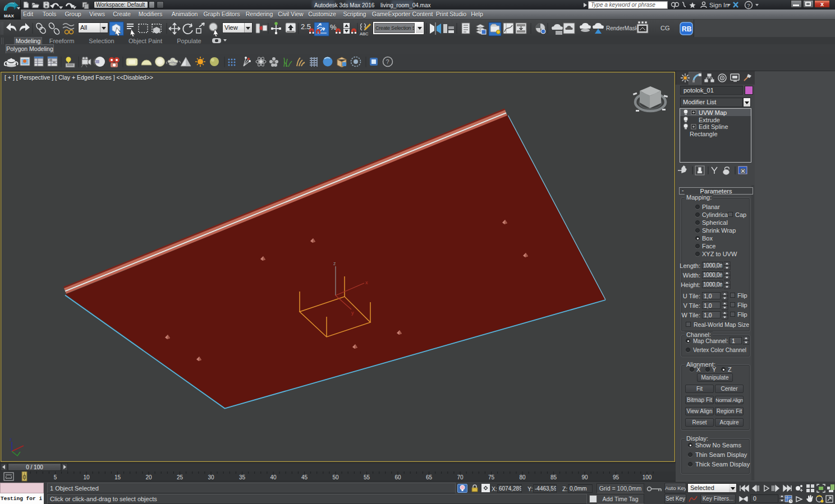 The width and height of the screenshot is (835, 504). I want to click on svg-text: 90, so click(585, 478).